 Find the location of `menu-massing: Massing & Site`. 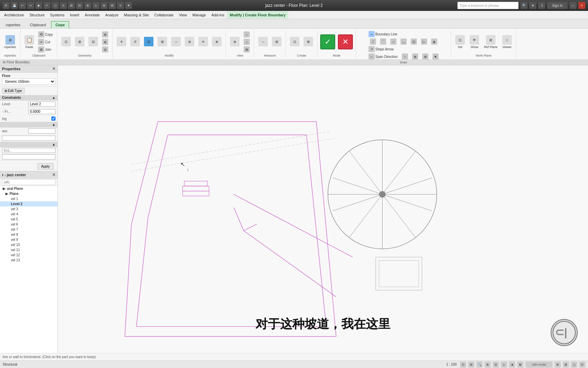

menu-massing: Massing & Site is located at coordinates (136, 15).